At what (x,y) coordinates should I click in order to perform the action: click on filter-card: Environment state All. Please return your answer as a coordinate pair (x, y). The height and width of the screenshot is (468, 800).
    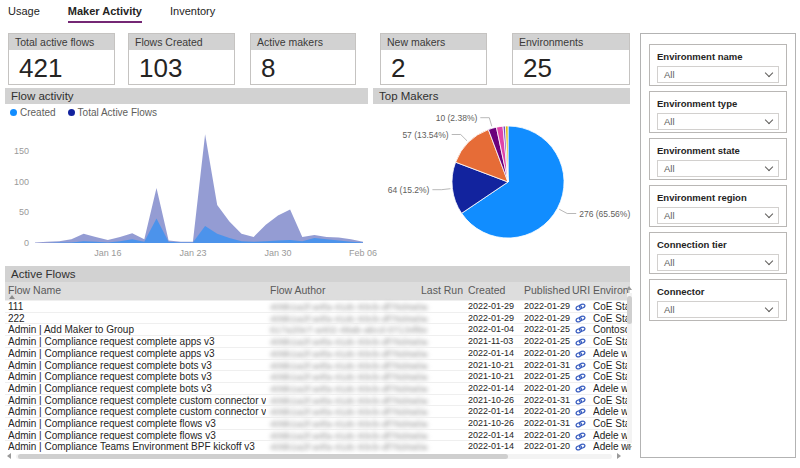
    Looking at the image, I should click on (718, 159).